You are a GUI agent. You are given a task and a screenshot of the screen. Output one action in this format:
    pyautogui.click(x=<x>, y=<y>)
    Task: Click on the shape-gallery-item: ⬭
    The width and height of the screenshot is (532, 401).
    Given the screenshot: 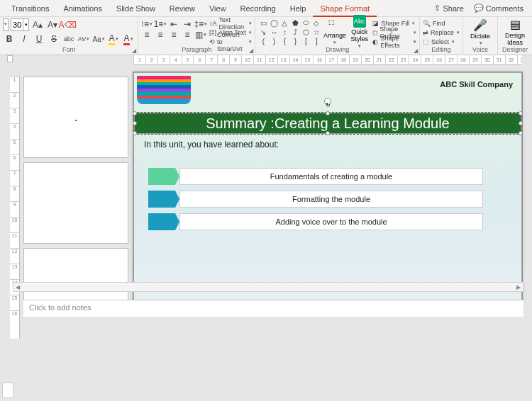 What is the action you would take?
    pyautogui.click(x=306, y=23)
    